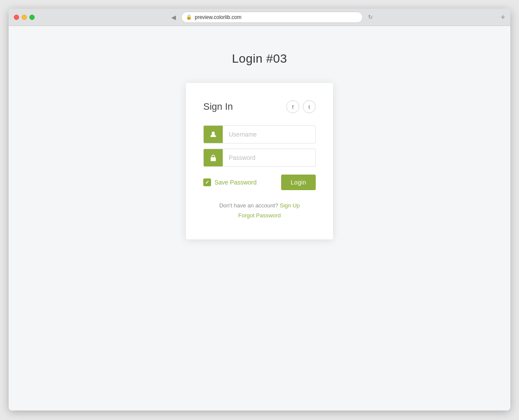 This screenshot has height=420, width=519. What do you see at coordinates (260, 210) in the screenshot?
I see `bottom-links: Don't have an account? Sign Up Forgot Pa…` at bounding box center [260, 210].